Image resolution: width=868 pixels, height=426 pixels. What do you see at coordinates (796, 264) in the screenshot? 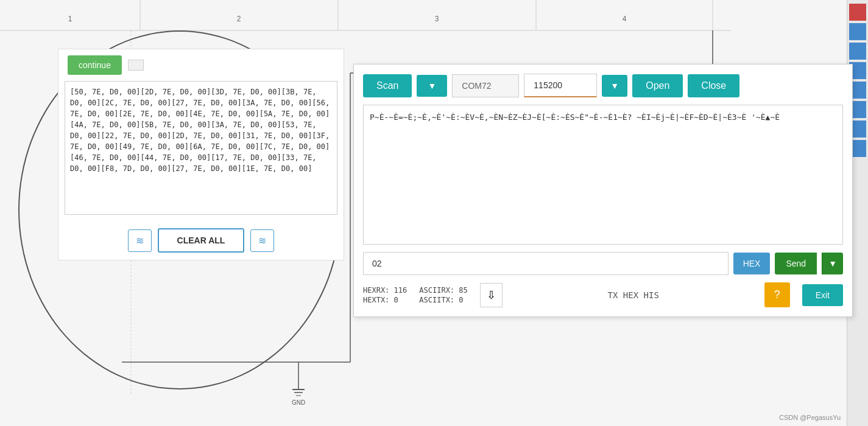
I see `send-button: Send` at bounding box center [796, 264].